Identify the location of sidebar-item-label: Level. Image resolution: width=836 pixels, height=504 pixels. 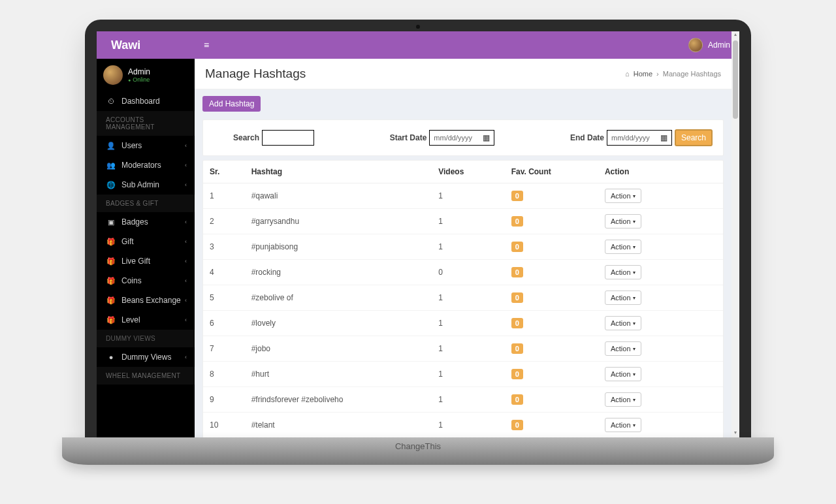
(153, 320).